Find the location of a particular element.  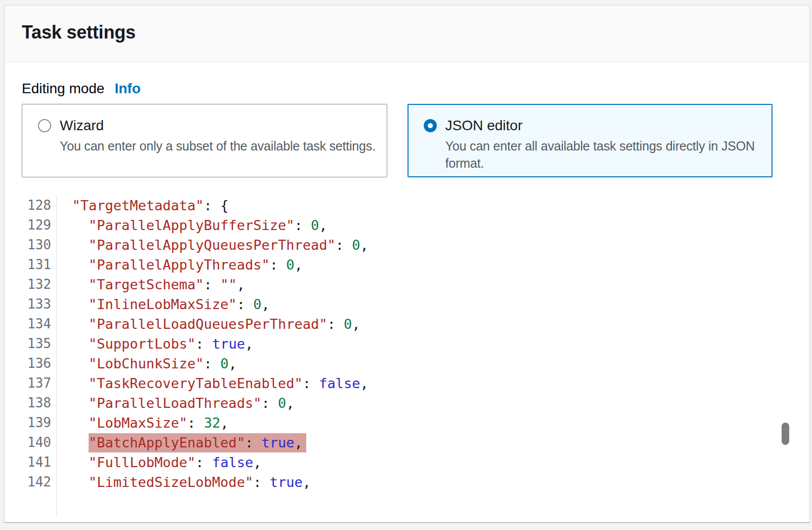

editing-mode-row: Editing mode Info is located at coordinates (81, 89).